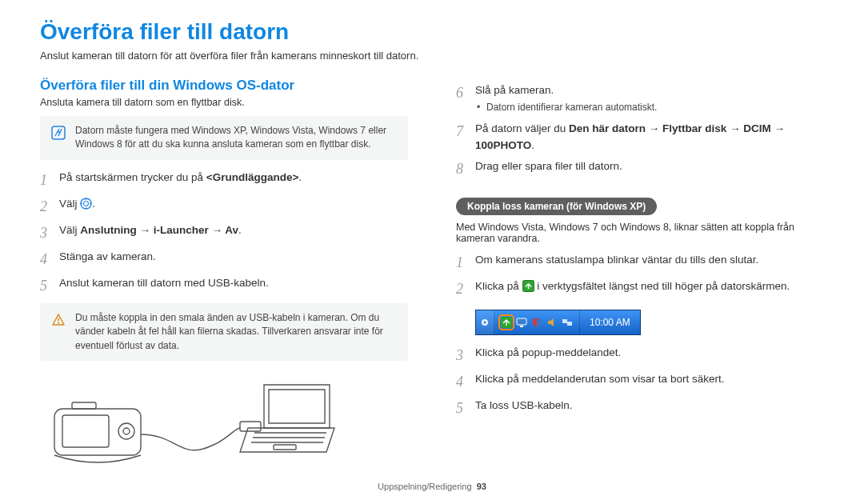 This screenshot has height=504, width=864. What do you see at coordinates (650, 107) in the screenshot?
I see `step-6-sub: Datorn identifierar kameran automatiskt.` at bounding box center [650, 107].